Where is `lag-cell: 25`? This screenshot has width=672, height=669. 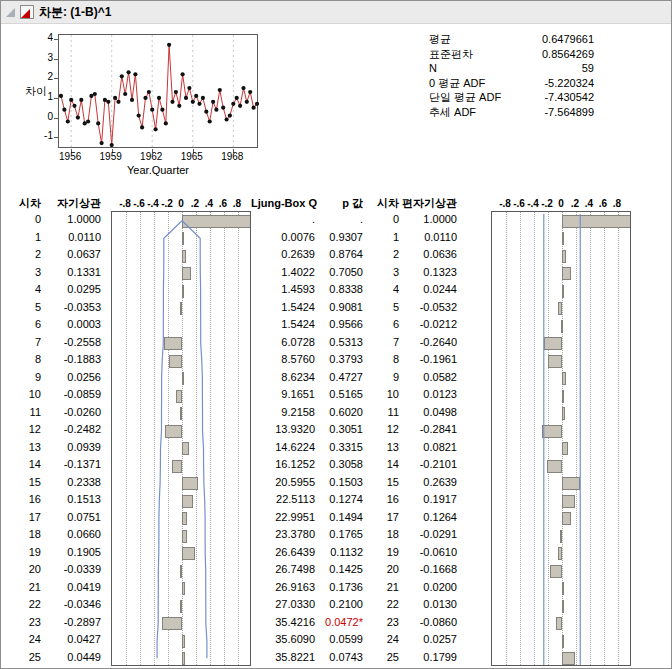
lag-cell: 25 is located at coordinates (27, 658).